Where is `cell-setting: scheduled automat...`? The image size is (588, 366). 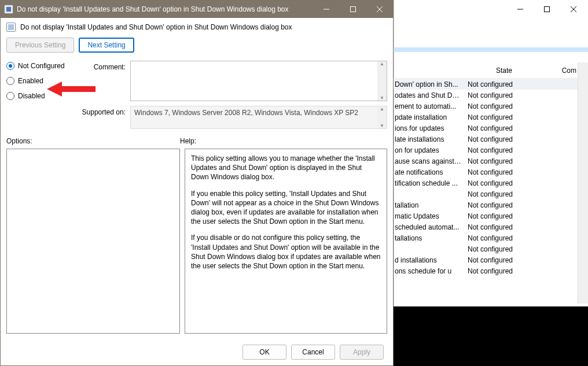
cell-setting: scheduled automat... is located at coordinates (428, 227).